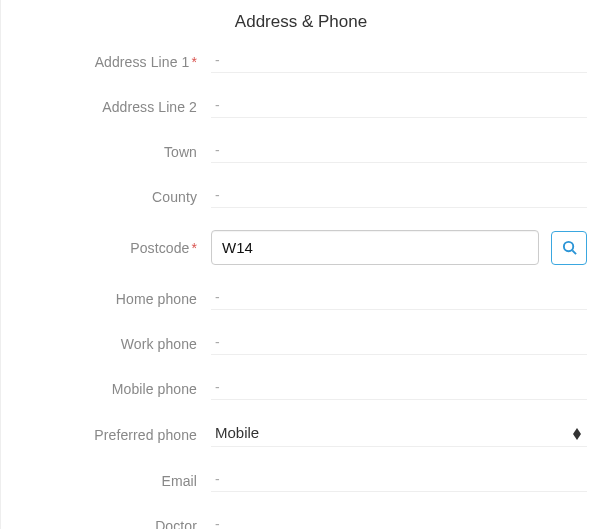  I want to click on label-town: Town, so click(106, 152).